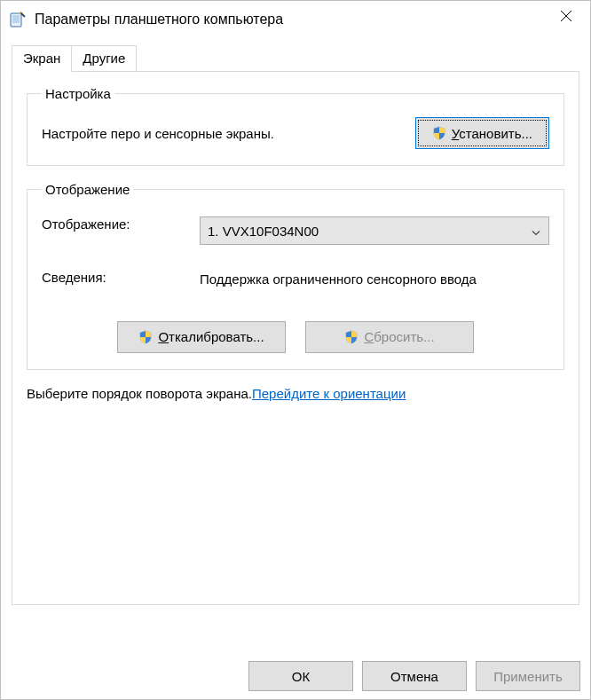  I want to click on info-label: Сведения:, so click(117, 277).